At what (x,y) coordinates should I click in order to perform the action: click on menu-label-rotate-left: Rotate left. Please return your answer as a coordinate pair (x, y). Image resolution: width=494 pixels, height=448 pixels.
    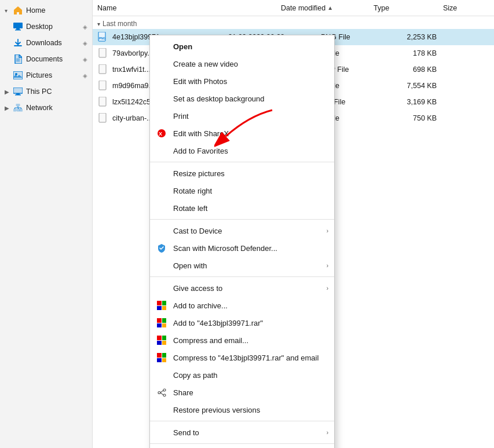
    Looking at the image, I should click on (190, 209).